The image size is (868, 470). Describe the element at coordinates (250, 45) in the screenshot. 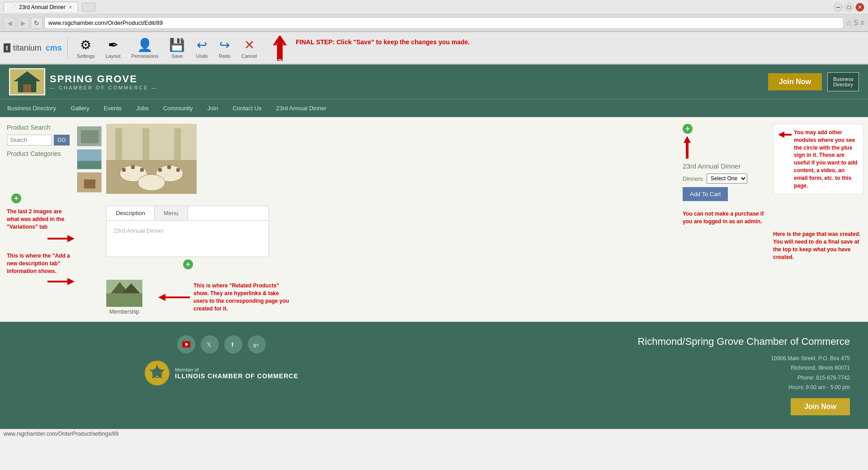

I see `cancel-icon: ✕` at that location.